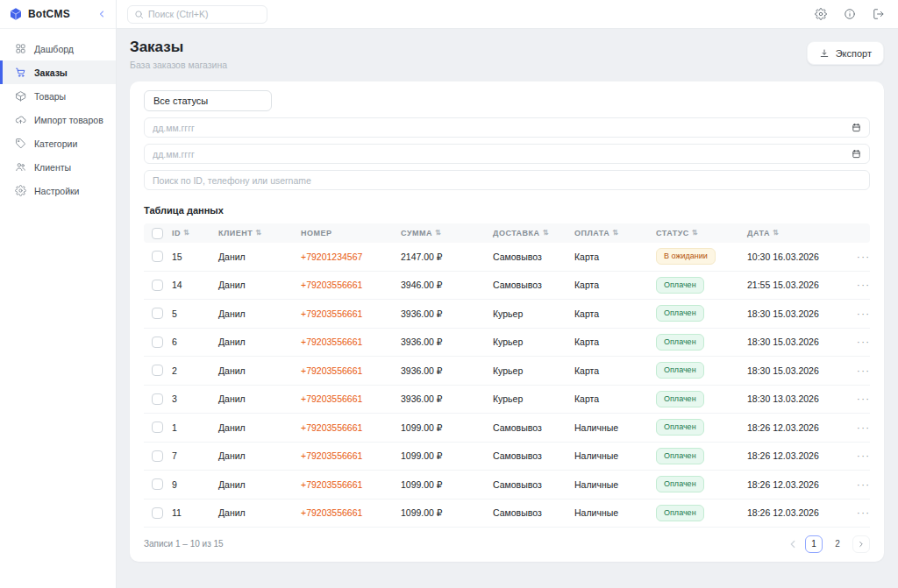 This screenshot has height=588, width=898. What do you see at coordinates (502, 128) in the screenshot?
I see `date-from-input` at bounding box center [502, 128].